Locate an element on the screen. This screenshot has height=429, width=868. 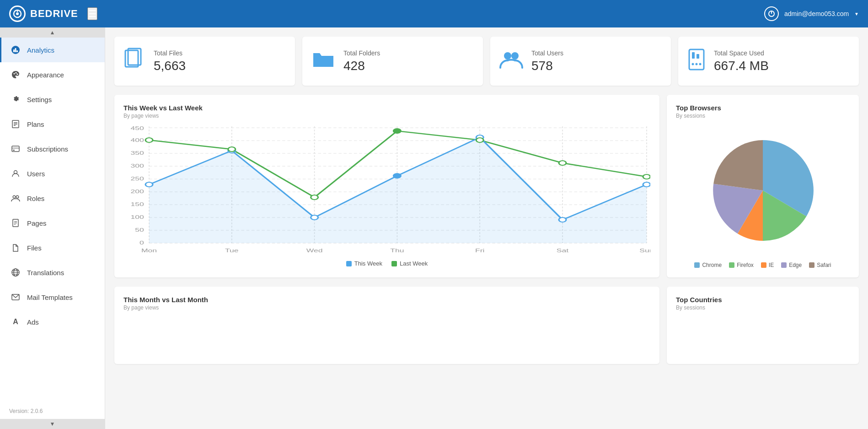
stat-icon-files is located at coordinates (134, 61).